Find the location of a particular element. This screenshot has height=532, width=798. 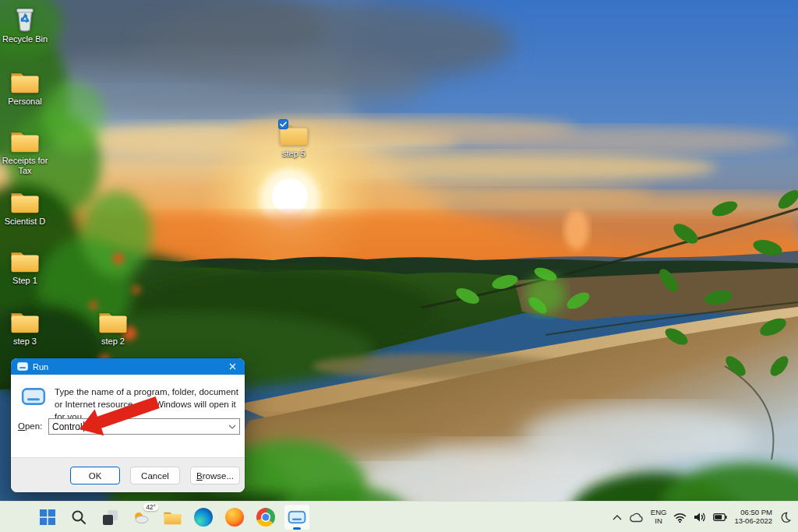

chrome-button is located at coordinates (266, 517).